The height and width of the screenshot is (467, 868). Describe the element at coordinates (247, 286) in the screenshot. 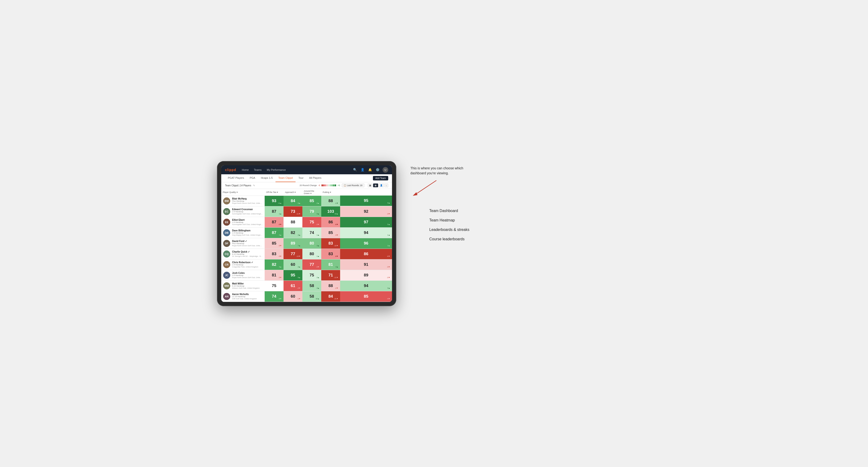

I see `player-handicap: 6-10 Handicap` at that location.